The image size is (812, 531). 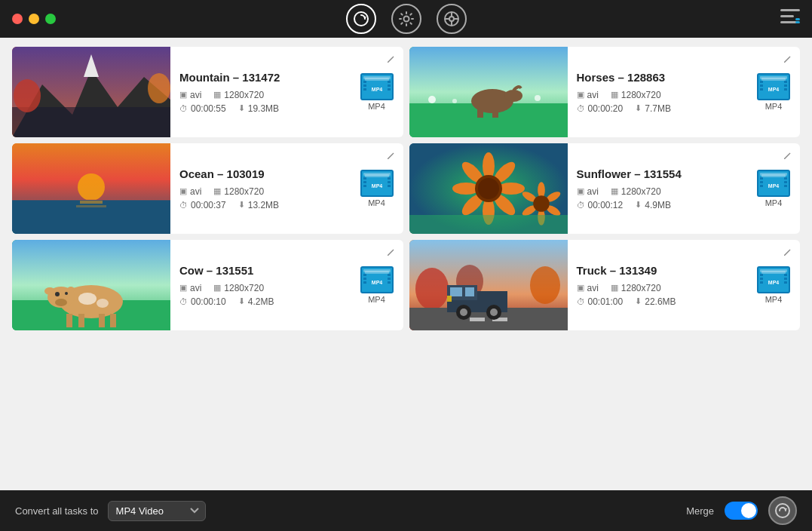 I want to click on mp4-badge-ocean: MP4 MP4, so click(x=377, y=189).